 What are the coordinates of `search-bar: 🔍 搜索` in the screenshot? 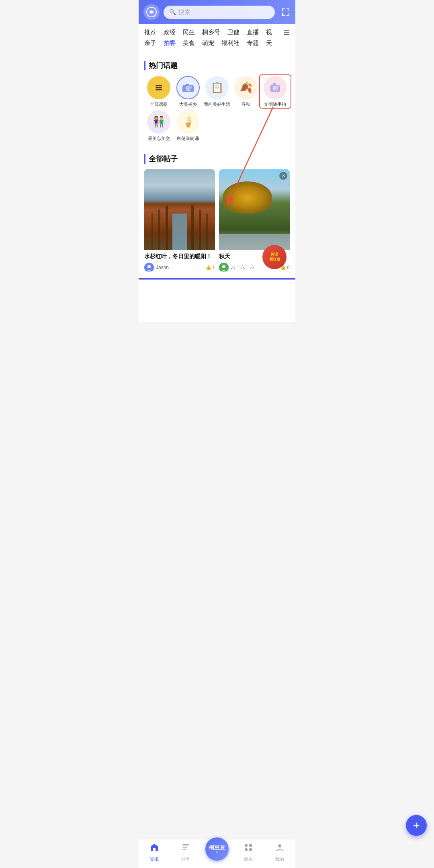 It's located at (219, 12).